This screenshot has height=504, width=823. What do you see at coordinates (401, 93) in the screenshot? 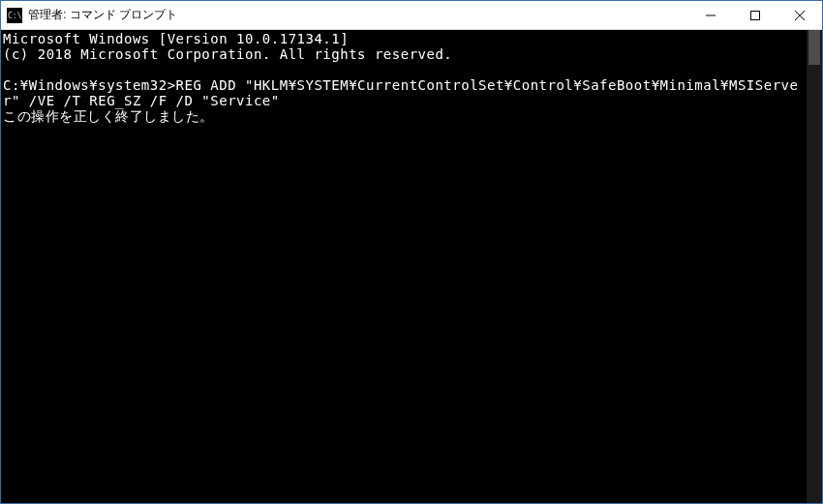
I see `console-line: C:¥Windows¥system32>REG ADD "HKLM¥SYSTEM…` at bounding box center [401, 93].